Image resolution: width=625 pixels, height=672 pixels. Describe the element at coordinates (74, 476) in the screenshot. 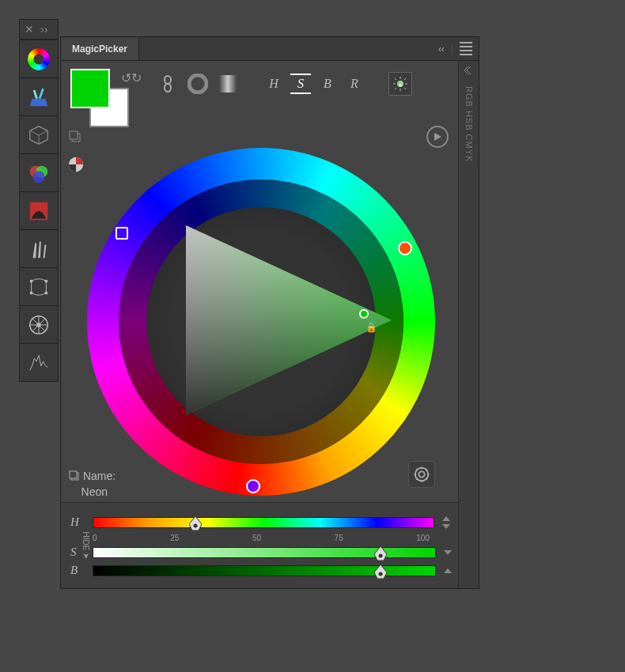

I see `copy-icon` at that location.